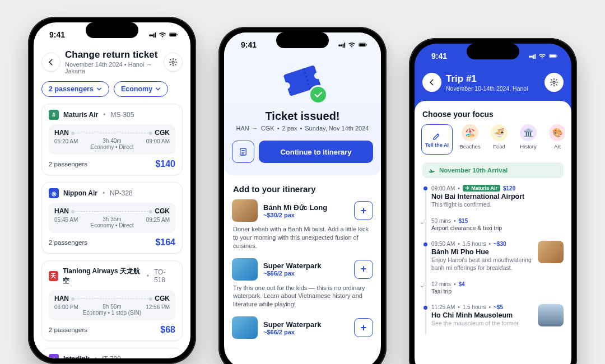 This screenshot has width=605, height=364. Describe the element at coordinates (112, 353) in the screenshot. I see `flight-card: ✦ Interlink • IT-729 HAN CGK` at that location.